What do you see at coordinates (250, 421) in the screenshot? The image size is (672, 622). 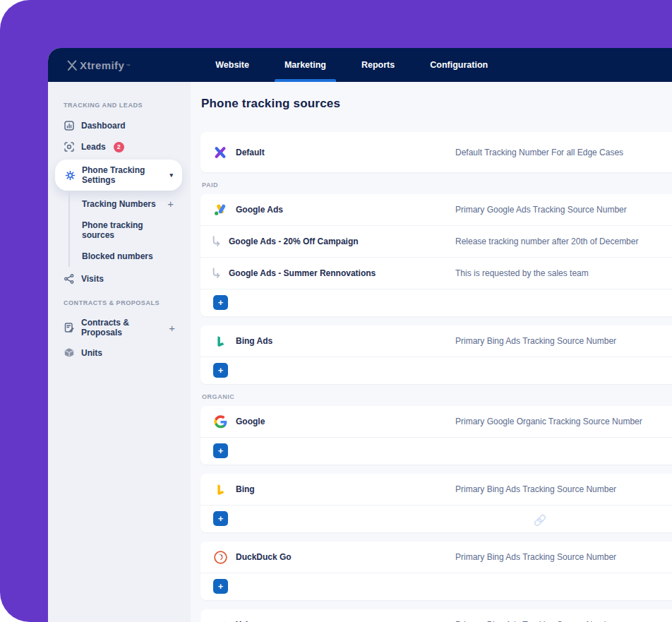 I see `source-name: Google` at bounding box center [250, 421].